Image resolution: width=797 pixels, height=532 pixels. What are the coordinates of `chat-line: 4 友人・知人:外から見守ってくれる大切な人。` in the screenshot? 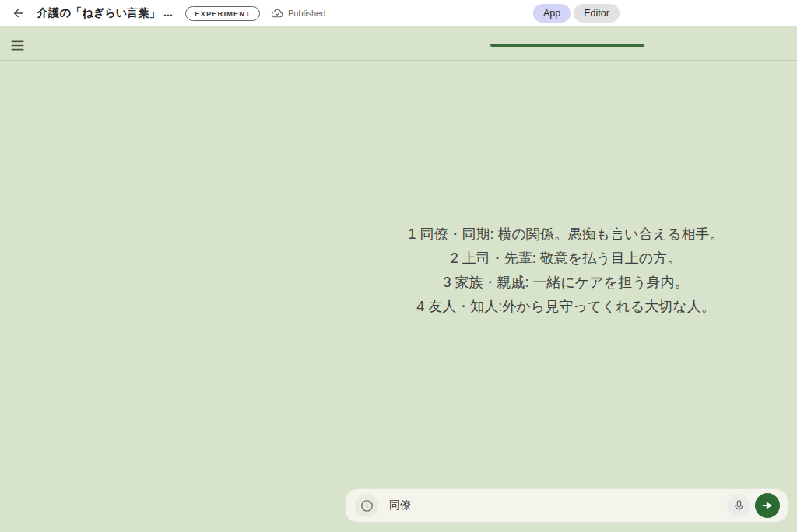 It's located at (566, 306).